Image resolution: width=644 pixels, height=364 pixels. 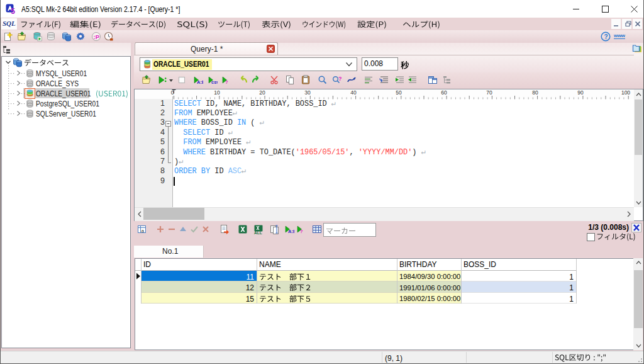 I want to click on svg-text: ALL, so click(x=258, y=233).